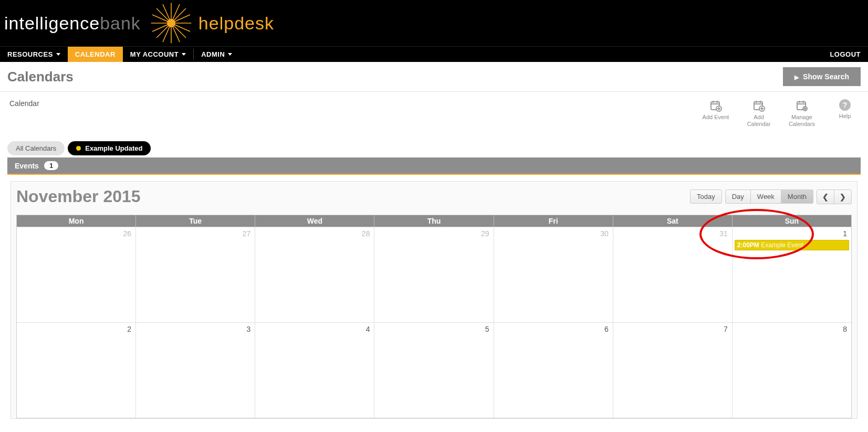  Describe the element at coordinates (759, 121) in the screenshot. I see `tool-label: Add Calendar` at that location.